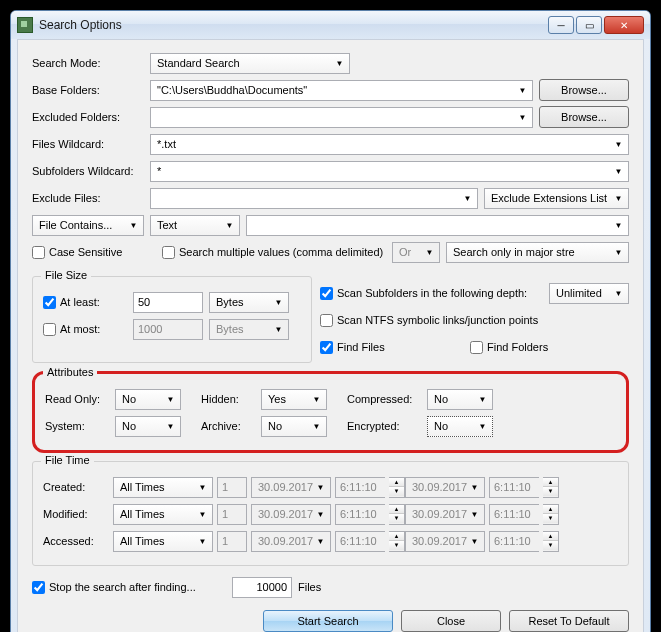 Image resolution: width=661 pixels, height=632 pixels. Describe the element at coordinates (168, 330) in the screenshot. I see `at-most-input` at that location.